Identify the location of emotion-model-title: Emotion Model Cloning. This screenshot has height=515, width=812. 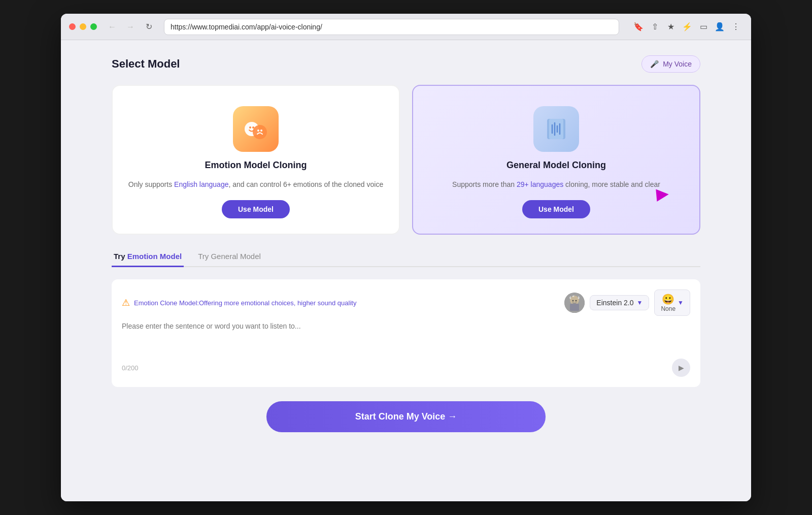
(256, 166).